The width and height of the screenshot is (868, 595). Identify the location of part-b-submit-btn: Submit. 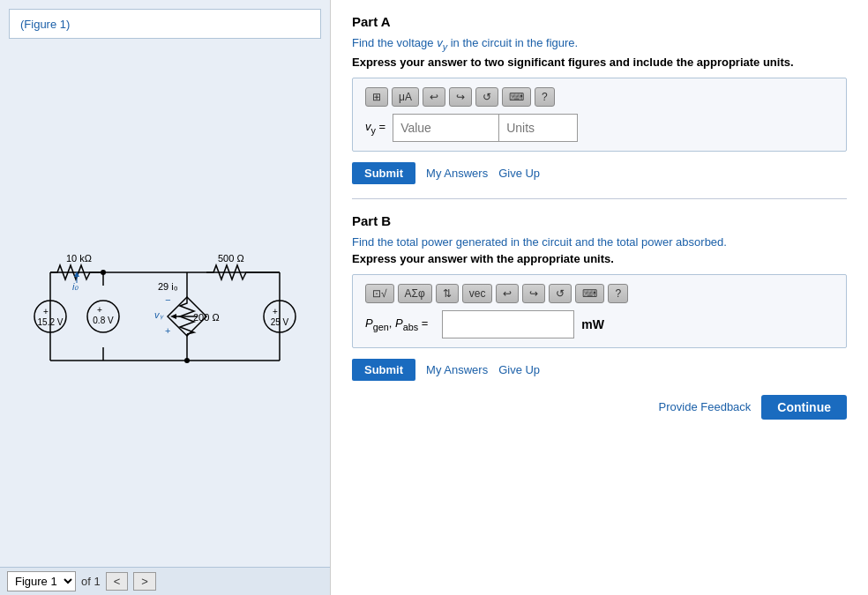
(384, 370).